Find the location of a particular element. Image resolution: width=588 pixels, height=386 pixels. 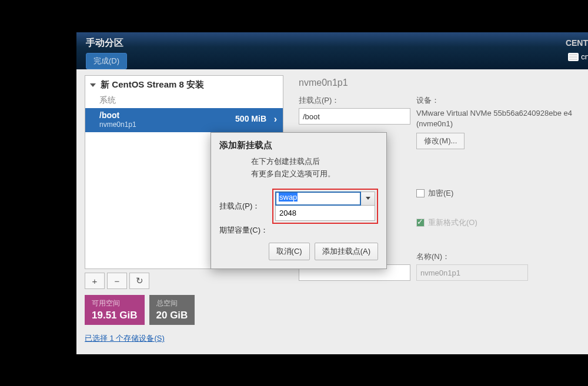

partition-size: 500 MiB is located at coordinates (250, 119).